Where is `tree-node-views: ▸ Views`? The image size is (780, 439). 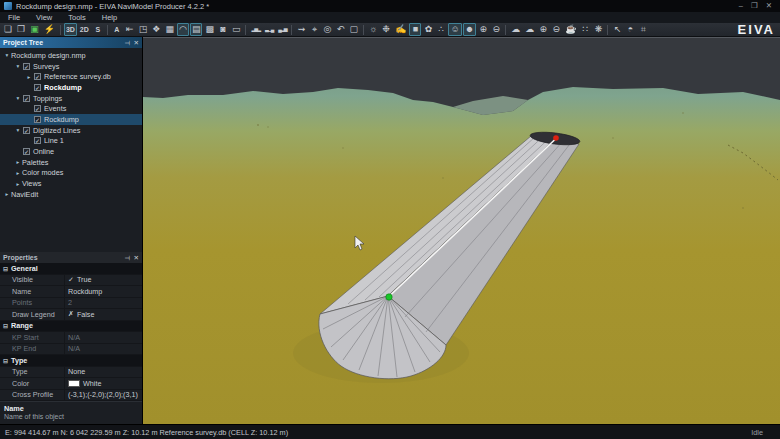 tree-node-views: ▸ Views is located at coordinates (71, 184).